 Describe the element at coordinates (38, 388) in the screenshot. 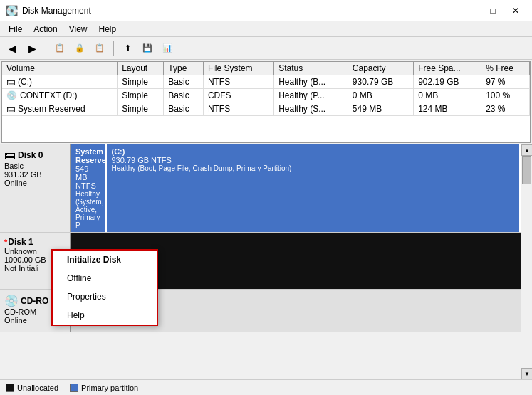

I see `legend-unallocated-label: Unallocated` at that location.